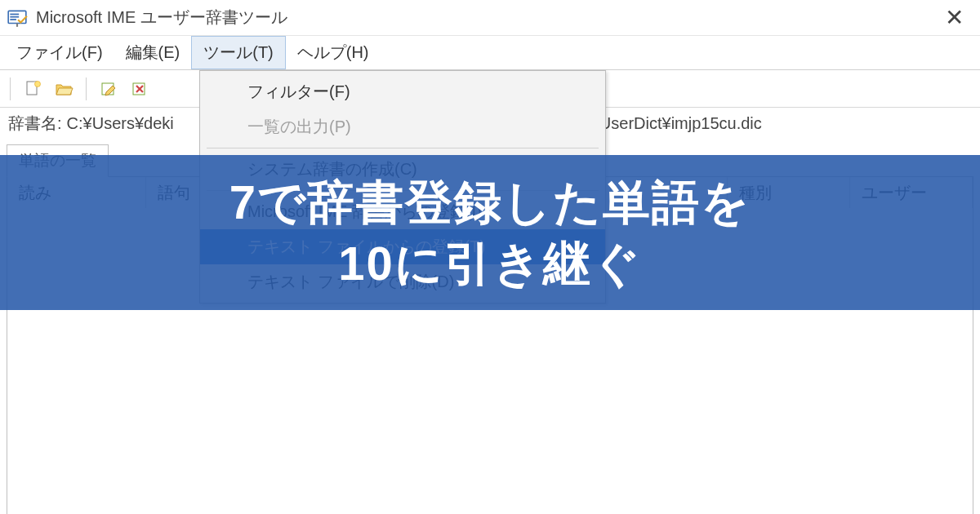 The image size is (980, 514). Describe the element at coordinates (154, 52) in the screenshot. I see `menu-edit: 編集(E)` at that location.